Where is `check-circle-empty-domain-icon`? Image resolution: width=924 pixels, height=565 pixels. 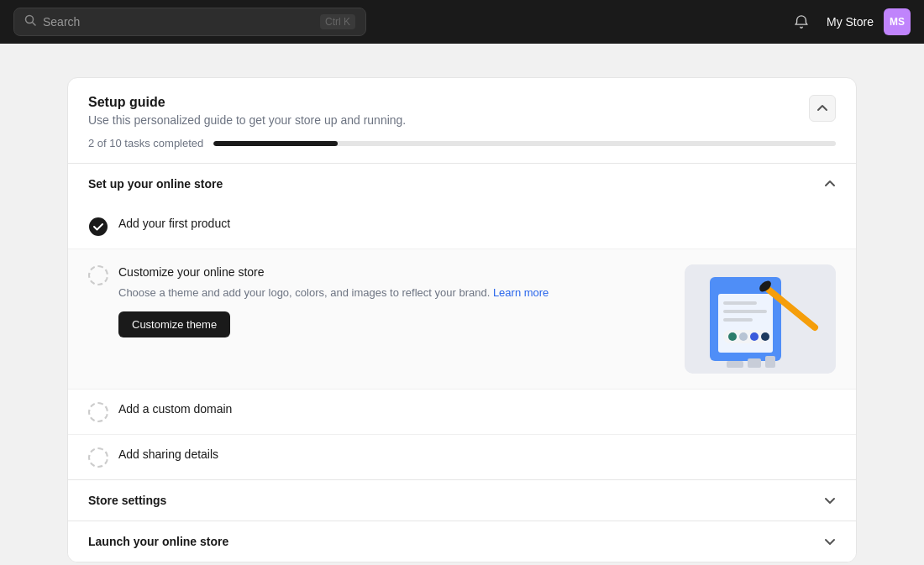
check-circle-empty-domain-icon is located at coordinates (98, 412).